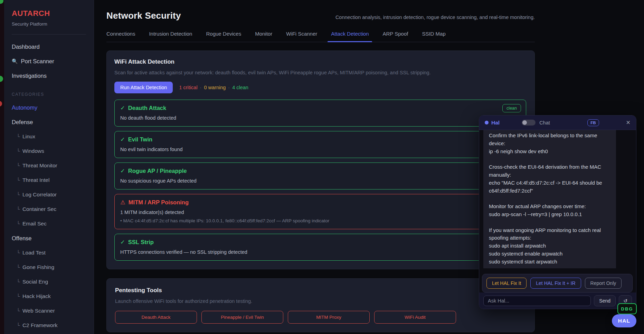  I want to click on tab: ARP Spoof, so click(395, 36).